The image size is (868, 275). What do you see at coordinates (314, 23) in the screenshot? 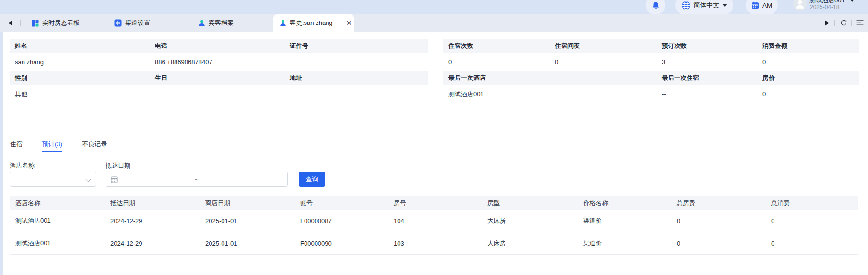
I see `tab-guest-history-active: 客史:san zhang ×` at bounding box center [314, 23].